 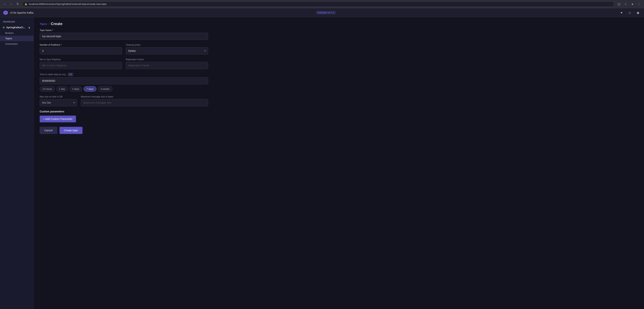 I want to click on cast-button: ◫, so click(x=619, y=4).